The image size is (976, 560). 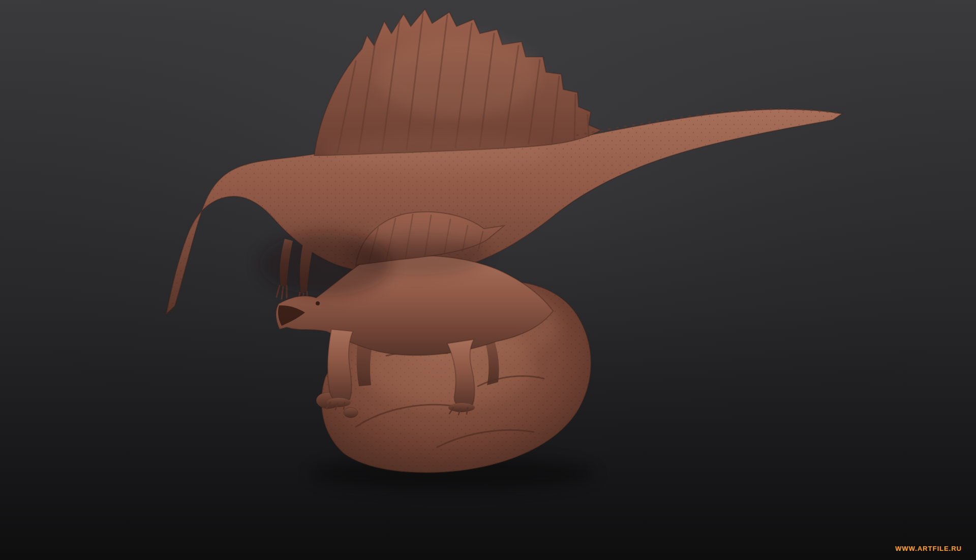 What do you see at coordinates (318, 303) in the screenshot?
I see `small-dino-eye` at bounding box center [318, 303].